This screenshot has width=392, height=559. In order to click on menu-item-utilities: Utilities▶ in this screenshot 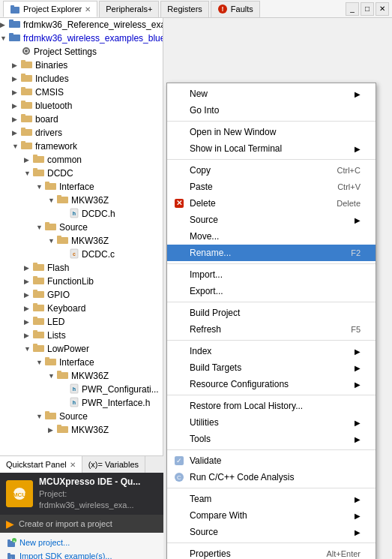, I will do `click(271, 422)`.